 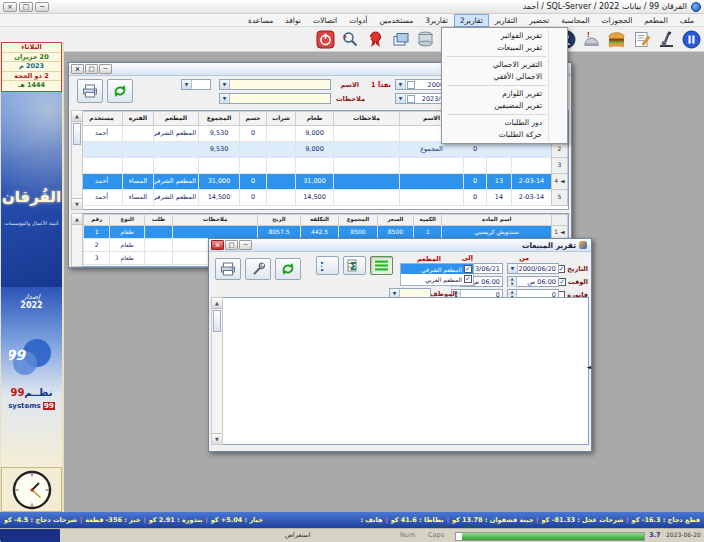 What do you see at coordinates (358, 20) in the screenshot?
I see `menu-item-أدوات: أدوات` at bounding box center [358, 20].